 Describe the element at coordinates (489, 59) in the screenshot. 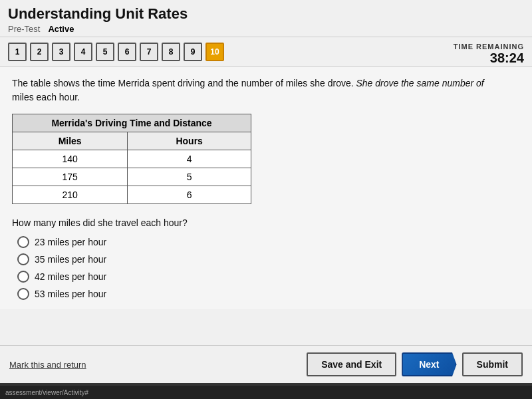

I see `timer-value: 38:24` at that location.